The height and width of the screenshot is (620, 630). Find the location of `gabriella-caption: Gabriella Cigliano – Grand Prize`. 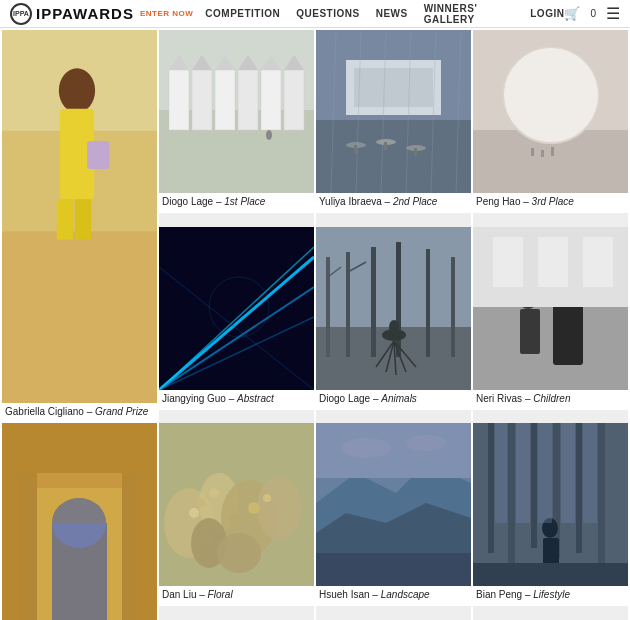

gabriella-caption: Gabriella Cigliano – Grand Prize is located at coordinates (80, 413).